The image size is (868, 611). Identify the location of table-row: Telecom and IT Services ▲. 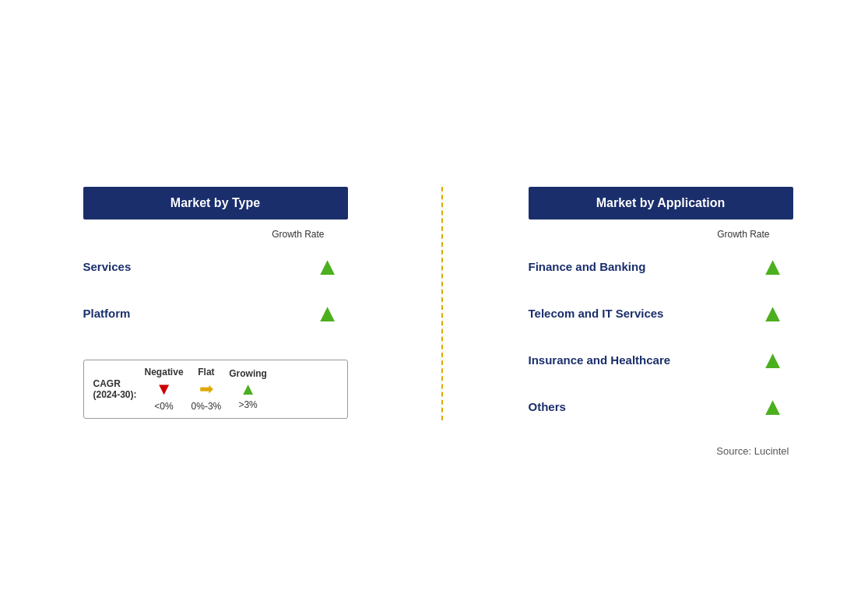
(661, 313).